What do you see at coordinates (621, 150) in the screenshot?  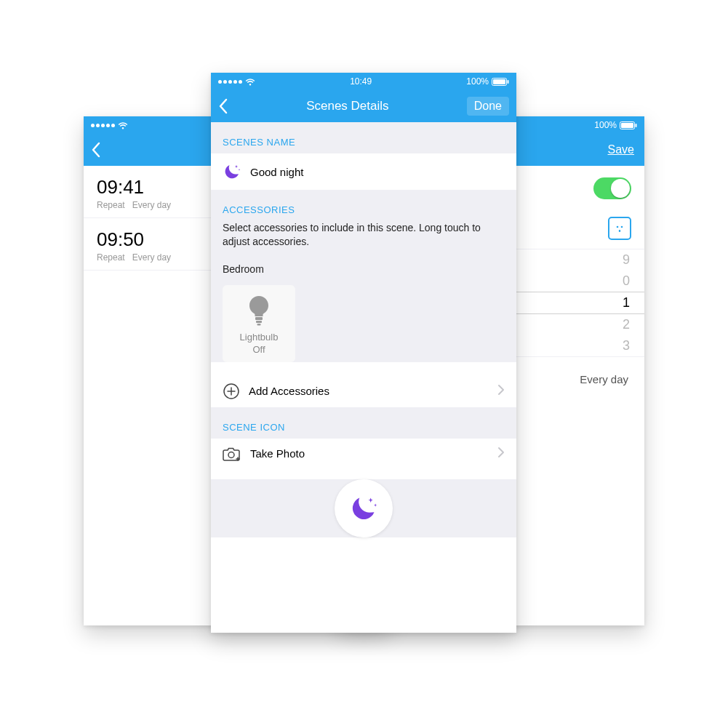 I see `save-button: Save` at bounding box center [621, 150].